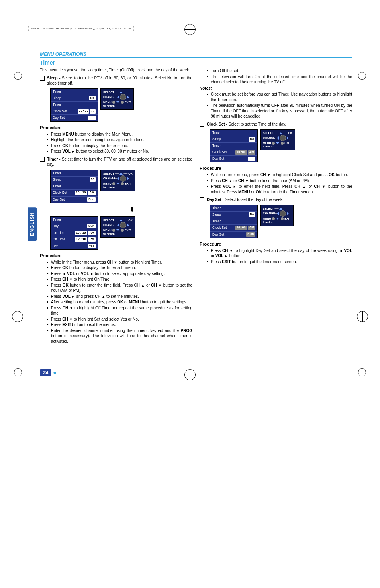  What do you see at coordinates (18, 317) in the screenshot?
I see `crop-mark-left` at bounding box center [18, 317].